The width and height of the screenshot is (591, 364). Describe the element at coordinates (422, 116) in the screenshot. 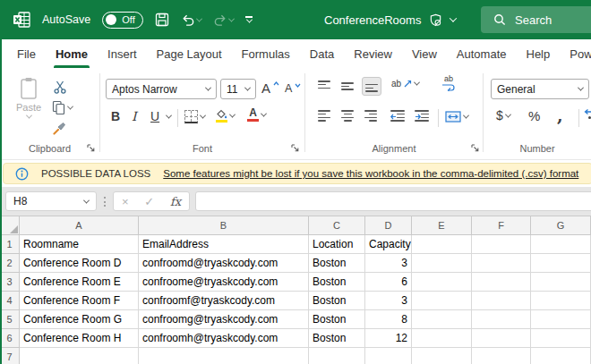

I see `increase-indent-button` at that location.